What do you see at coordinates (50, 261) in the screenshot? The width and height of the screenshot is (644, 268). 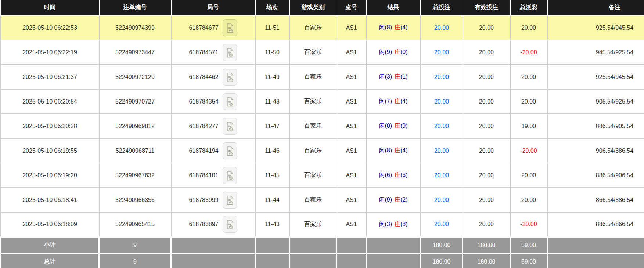 I see `summary-label: 总计` at bounding box center [50, 261].